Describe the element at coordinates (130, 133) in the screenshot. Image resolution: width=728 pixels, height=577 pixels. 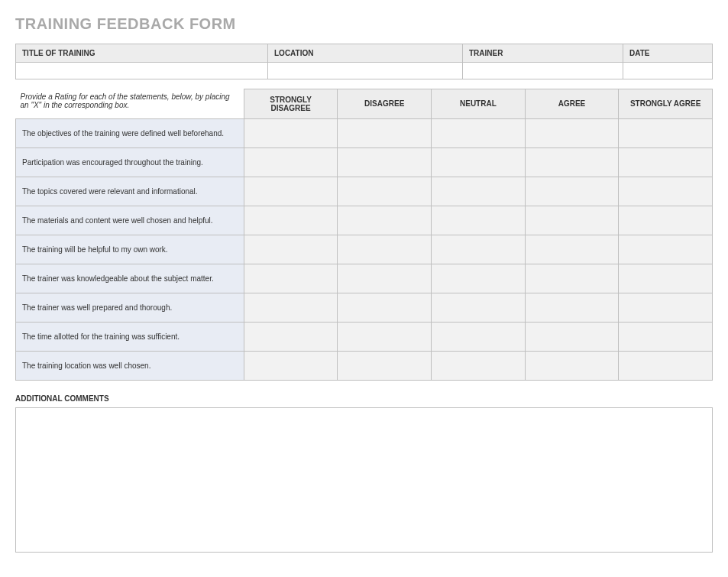
I see `rating-statement: The objectives of the training were defi…` at that location.